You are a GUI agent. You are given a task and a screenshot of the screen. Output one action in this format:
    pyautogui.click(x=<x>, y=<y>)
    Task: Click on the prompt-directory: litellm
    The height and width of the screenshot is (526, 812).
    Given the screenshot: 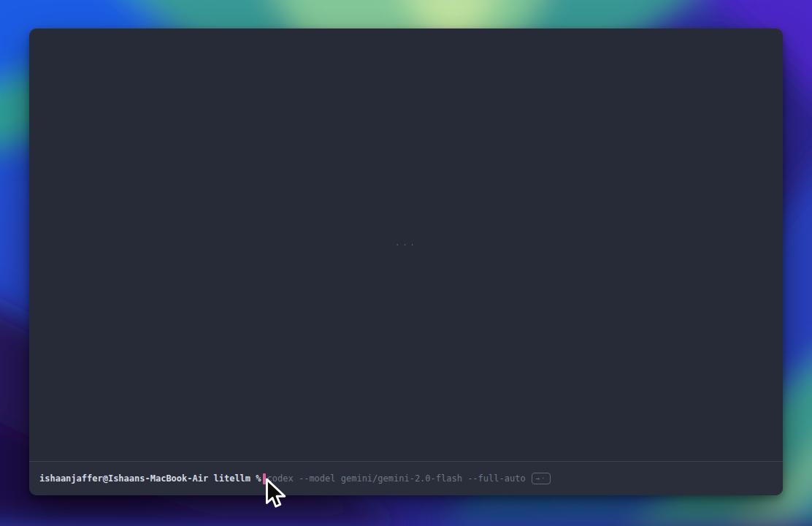 What is the action you would take?
    pyautogui.click(x=232, y=479)
    